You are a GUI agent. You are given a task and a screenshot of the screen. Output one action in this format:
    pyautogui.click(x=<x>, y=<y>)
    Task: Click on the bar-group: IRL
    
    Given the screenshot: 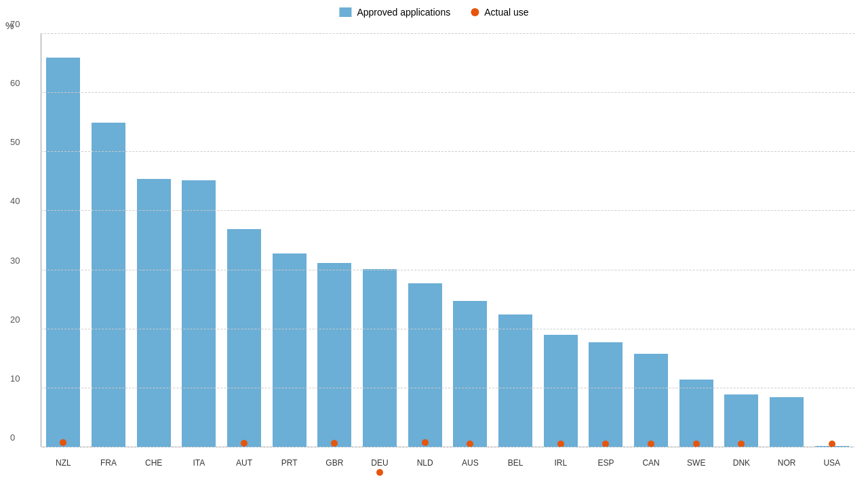 What is the action you would take?
    pyautogui.click(x=560, y=241)
    